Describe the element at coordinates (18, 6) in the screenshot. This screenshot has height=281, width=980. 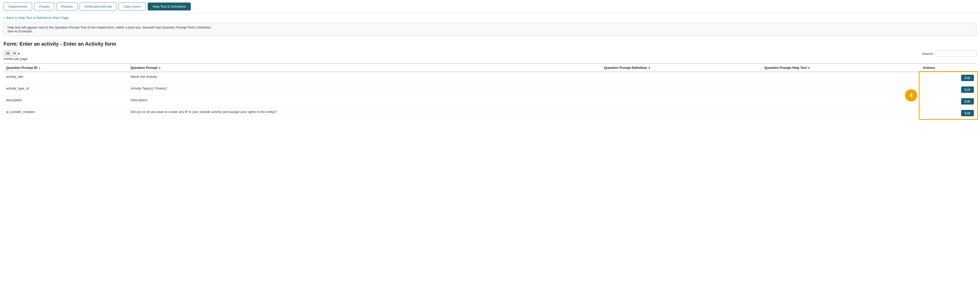
I see `nav-btn-departments: Departments` at that location.